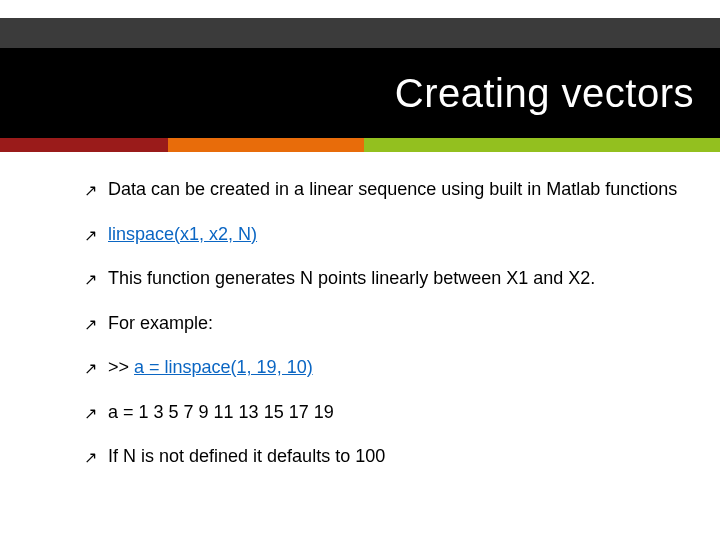 Image resolution: width=720 pixels, height=540 pixels. What do you see at coordinates (399, 412) in the screenshot?
I see `list-item: ↗ a = 1 3 5 7 9 11 13 15 17 19` at bounding box center [399, 412].